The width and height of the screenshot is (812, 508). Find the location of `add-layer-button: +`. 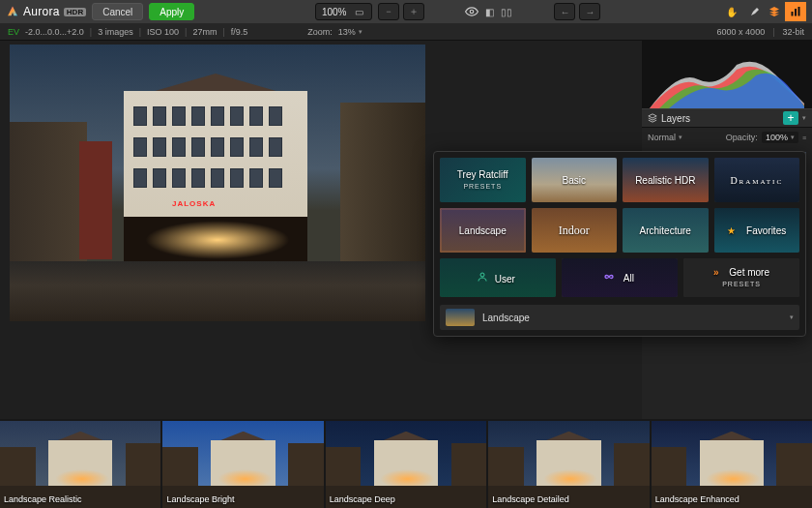

add-layer-button: + is located at coordinates (791, 118).